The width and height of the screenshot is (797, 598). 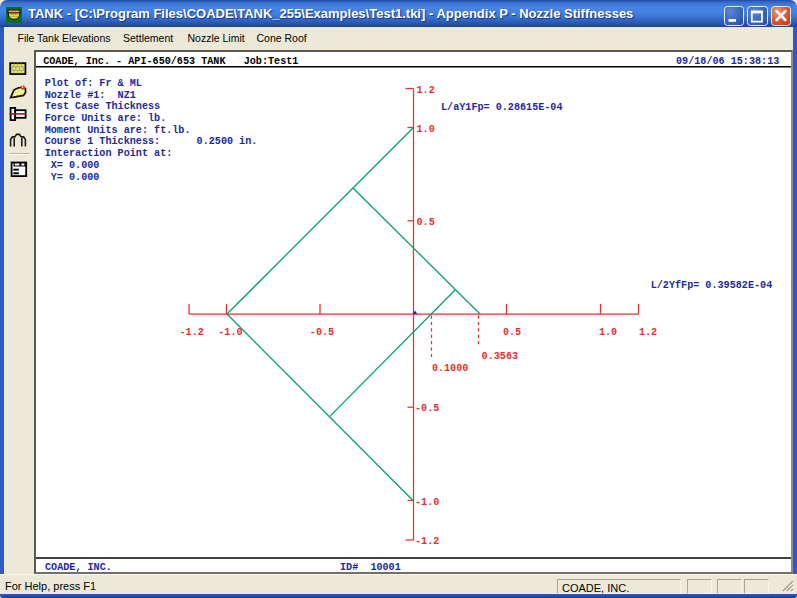 I want to click on svg-text: Interaction Point at:, so click(x=109, y=154).